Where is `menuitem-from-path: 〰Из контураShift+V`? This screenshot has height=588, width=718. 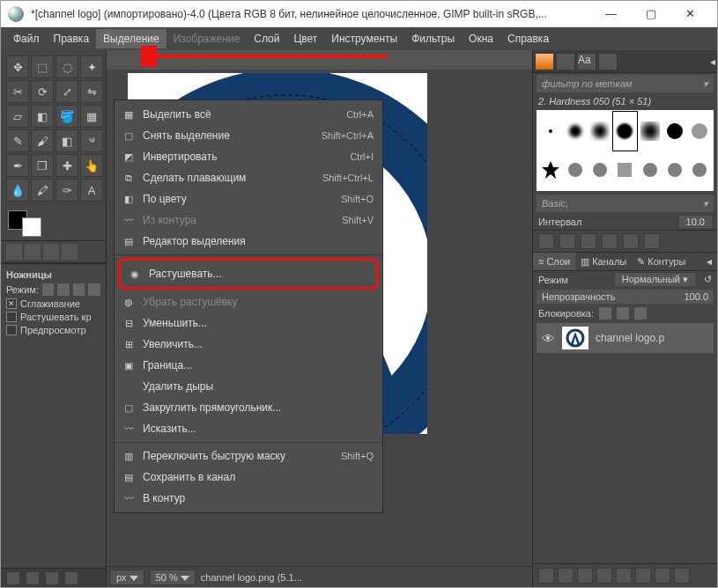 menuitem-from-path: 〰Из контураShift+V is located at coordinates (248, 220).